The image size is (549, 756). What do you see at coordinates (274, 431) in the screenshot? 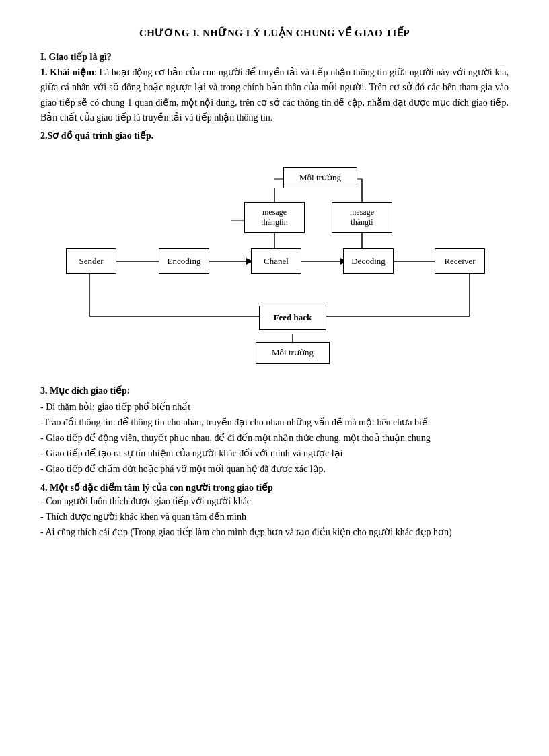
I see `section3-block: 3. Mục đích giao tiếp: - Đi thăm hỏi: gi…` at bounding box center [274, 431].